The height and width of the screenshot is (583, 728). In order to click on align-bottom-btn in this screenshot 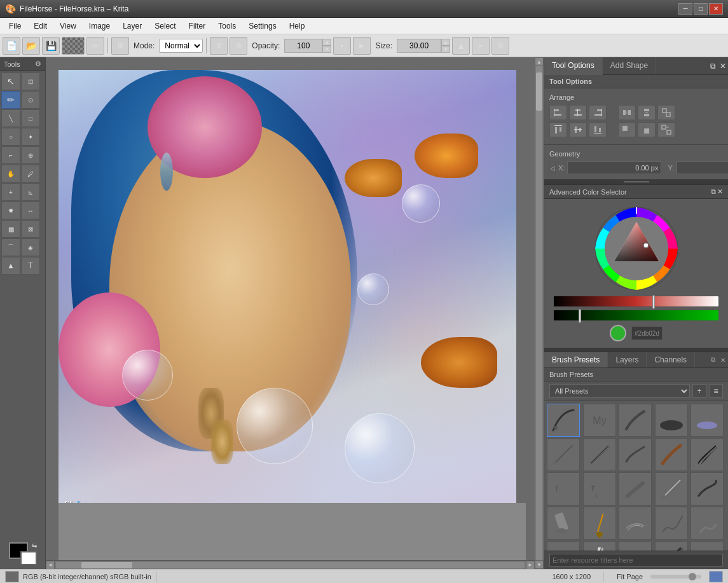, I will do `click(598, 130)`.